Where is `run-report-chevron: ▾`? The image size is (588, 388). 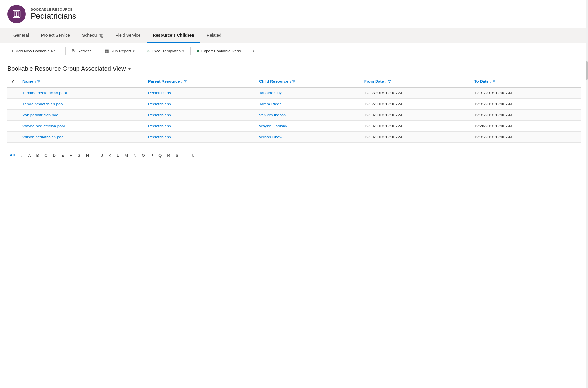
run-report-chevron: ▾ is located at coordinates (134, 51).